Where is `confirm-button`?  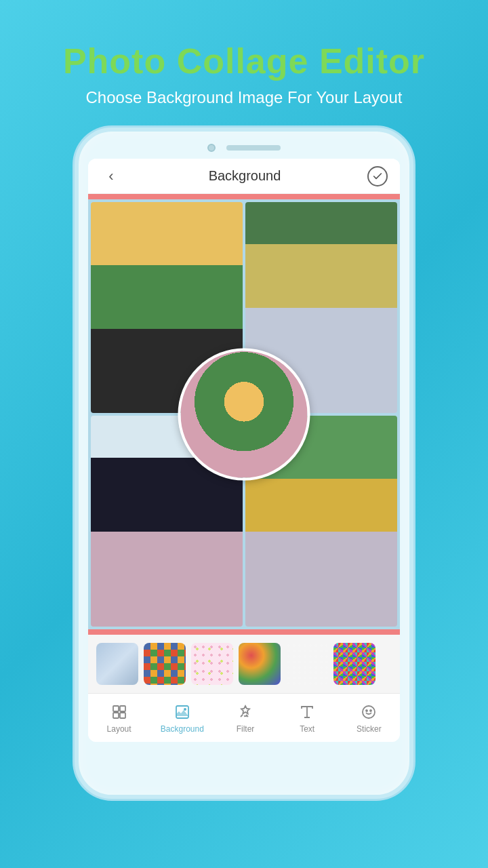 confirm-button is located at coordinates (378, 176).